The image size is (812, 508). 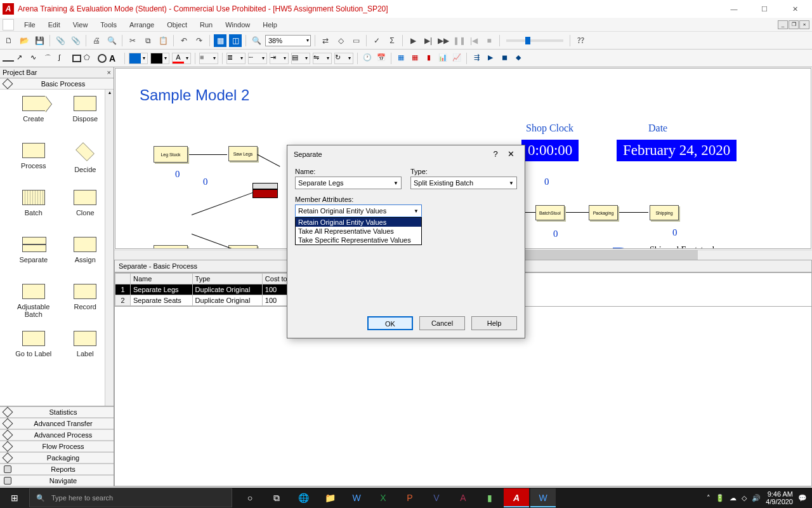 What do you see at coordinates (109, 248) in the screenshot?
I see `shapes-scrollbar` at bounding box center [109, 248].